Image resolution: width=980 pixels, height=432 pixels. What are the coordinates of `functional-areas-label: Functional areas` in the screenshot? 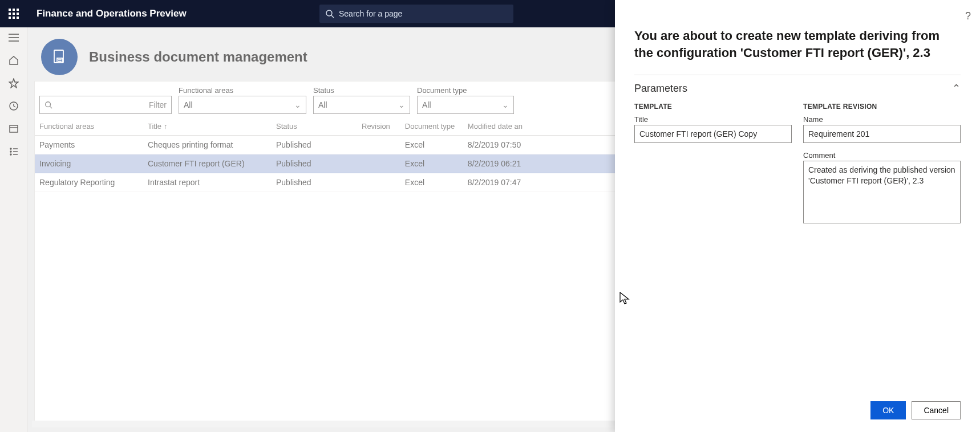 It's located at (242, 90).